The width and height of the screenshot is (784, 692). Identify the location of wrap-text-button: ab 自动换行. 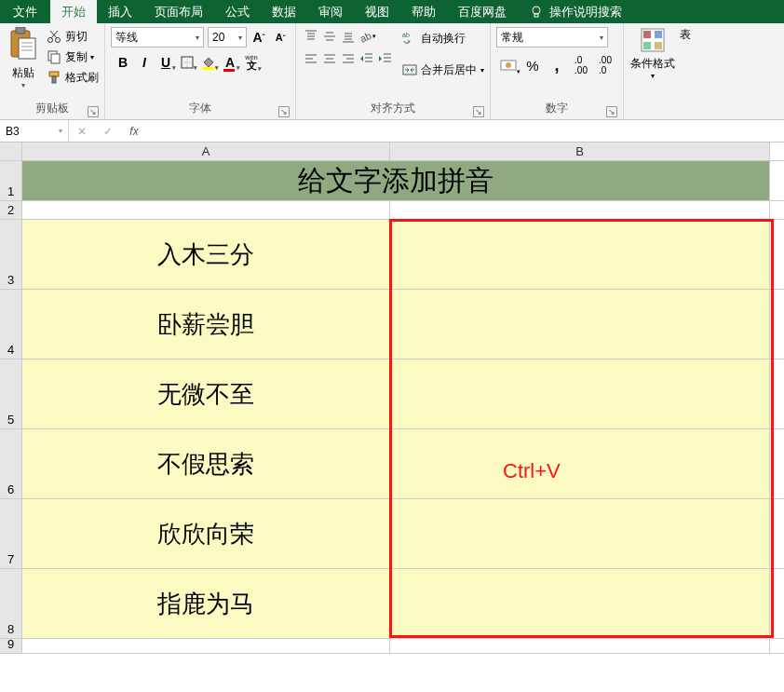
(443, 38).